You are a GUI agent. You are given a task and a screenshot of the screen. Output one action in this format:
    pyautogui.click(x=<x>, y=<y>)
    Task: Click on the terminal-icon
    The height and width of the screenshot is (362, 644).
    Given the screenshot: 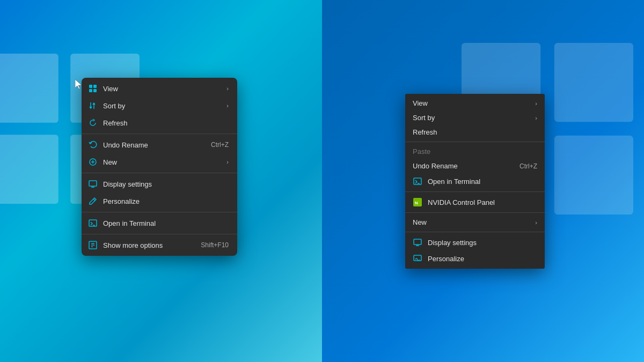 What is the action you would take?
    pyautogui.click(x=93, y=223)
    